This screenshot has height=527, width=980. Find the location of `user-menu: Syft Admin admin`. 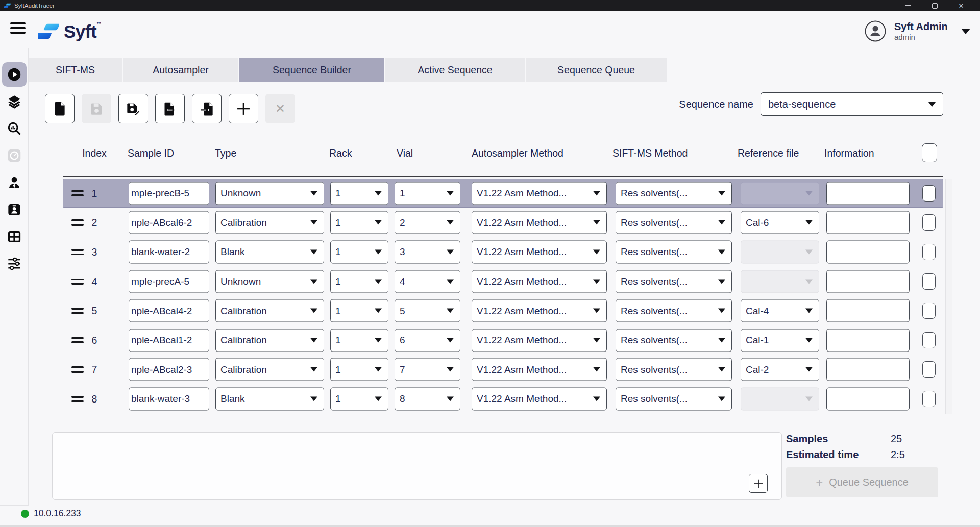

user-menu: Syft Admin admin is located at coordinates (918, 31).